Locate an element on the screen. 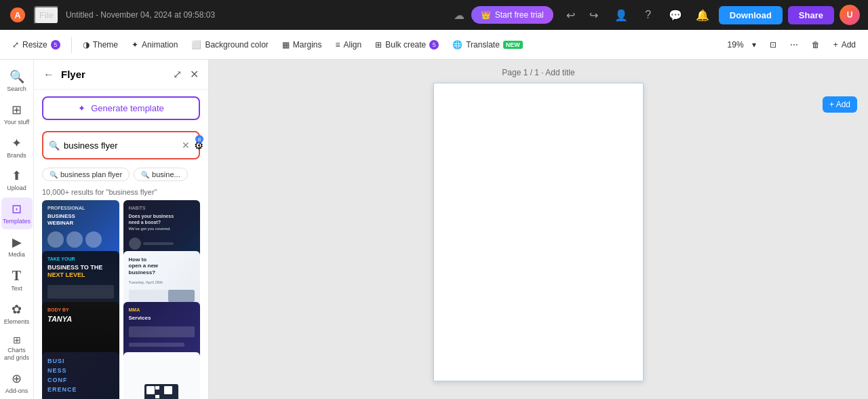 The height and width of the screenshot is (399, 868). zoom-level: 19% is located at coordinates (736, 45).